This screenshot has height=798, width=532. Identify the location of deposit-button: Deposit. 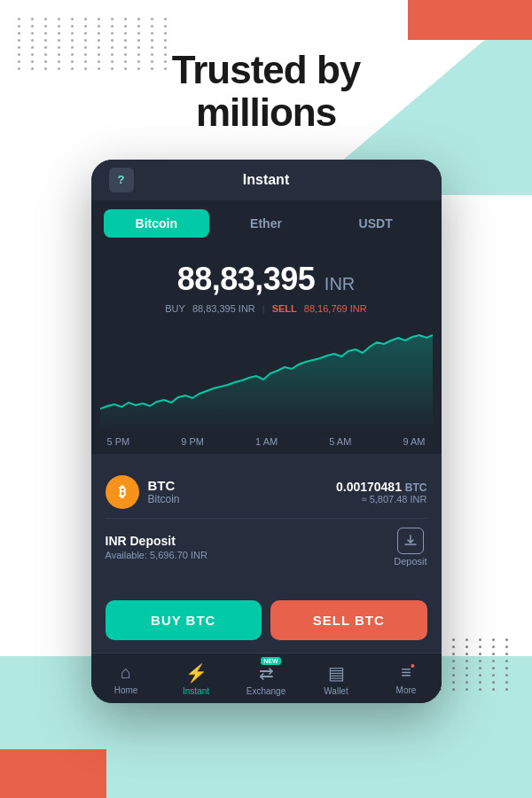
(410, 547).